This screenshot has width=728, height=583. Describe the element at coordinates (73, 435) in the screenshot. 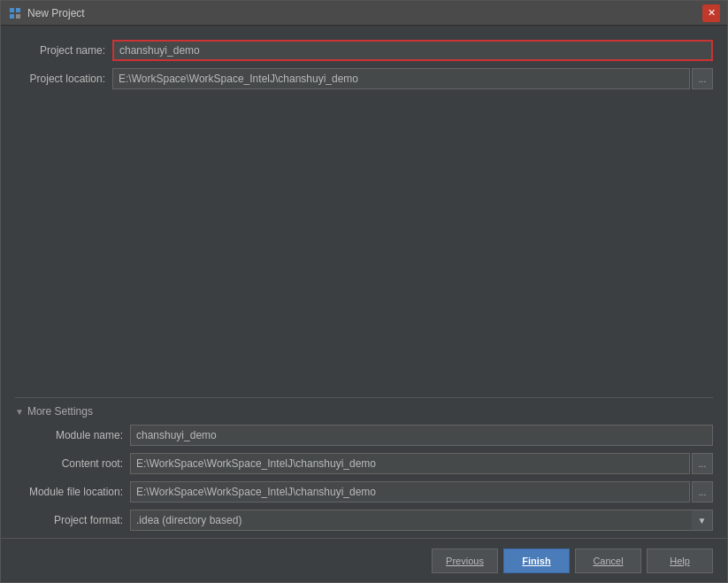

I see `module-name-label: Module name:` at that location.